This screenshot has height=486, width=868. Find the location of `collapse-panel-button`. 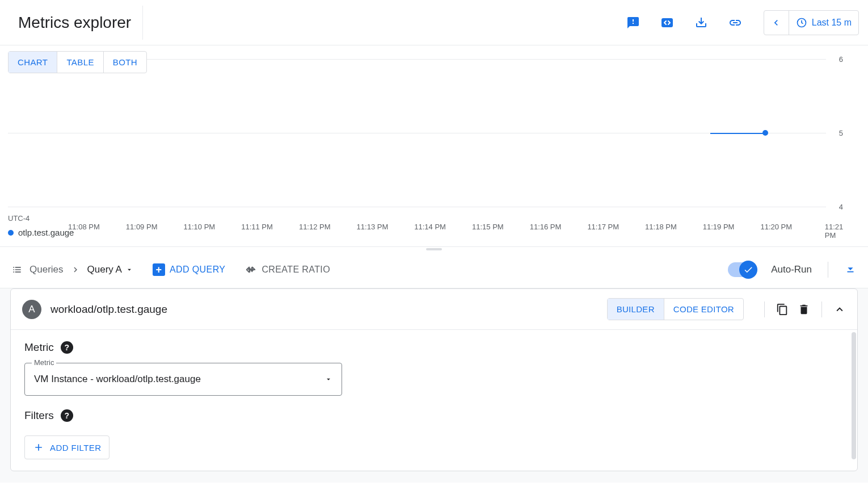

collapse-panel-button is located at coordinates (840, 309).